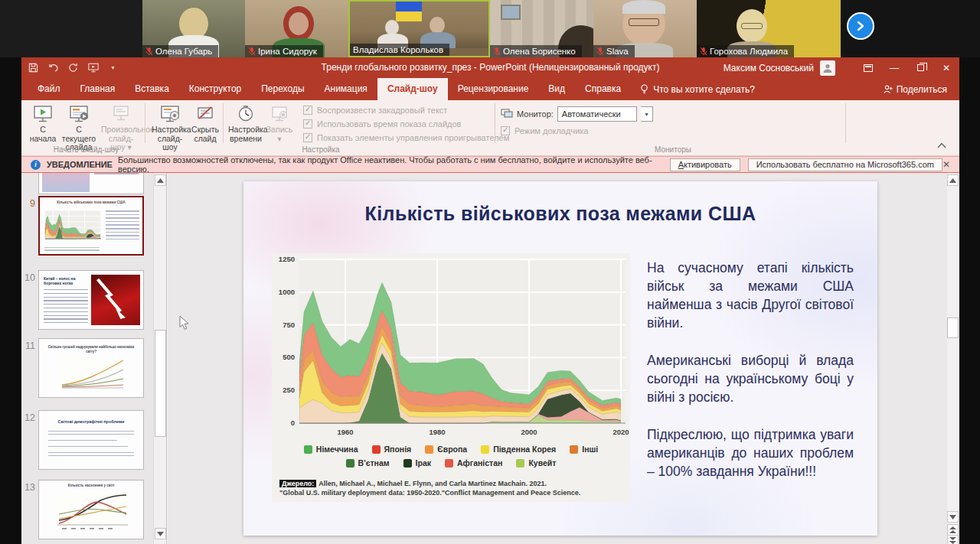  What do you see at coordinates (34, 67) in the screenshot?
I see `save-button` at bounding box center [34, 67].